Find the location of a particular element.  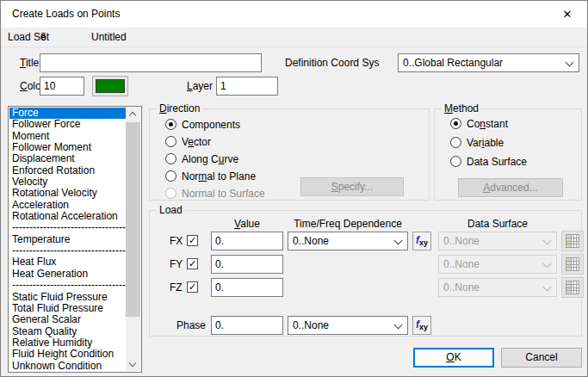

list-item: Relative Humidity is located at coordinates (67, 343).